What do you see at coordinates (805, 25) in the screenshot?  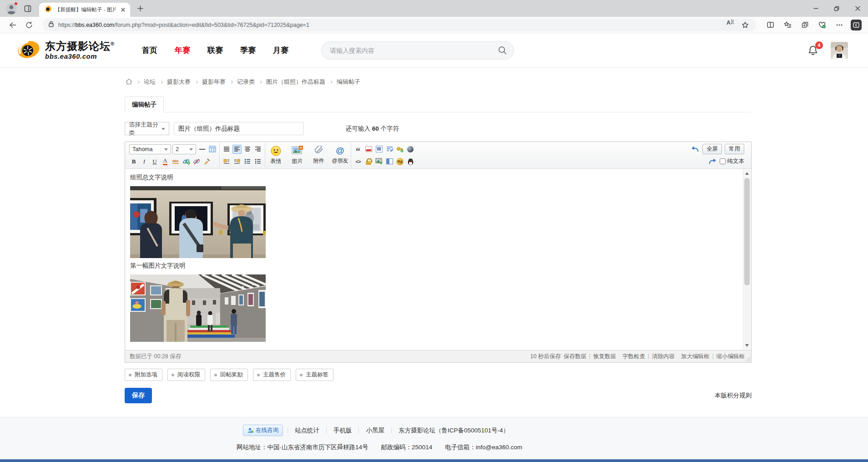 I see `collections-icon` at bounding box center [805, 25].